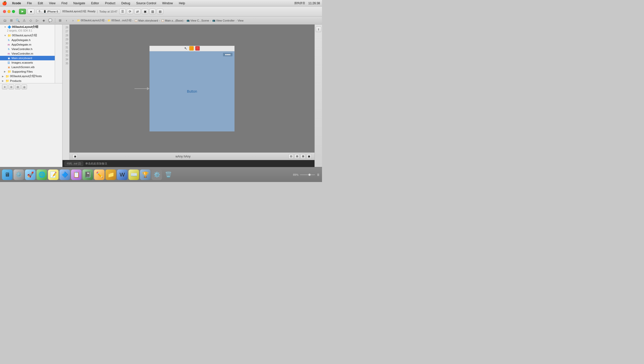 Image resolution: width=644 pixels, height=364 pixels. Describe the element at coordinates (5, 21) in the screenshot. I see `folder-icon: 🗂` at that location.